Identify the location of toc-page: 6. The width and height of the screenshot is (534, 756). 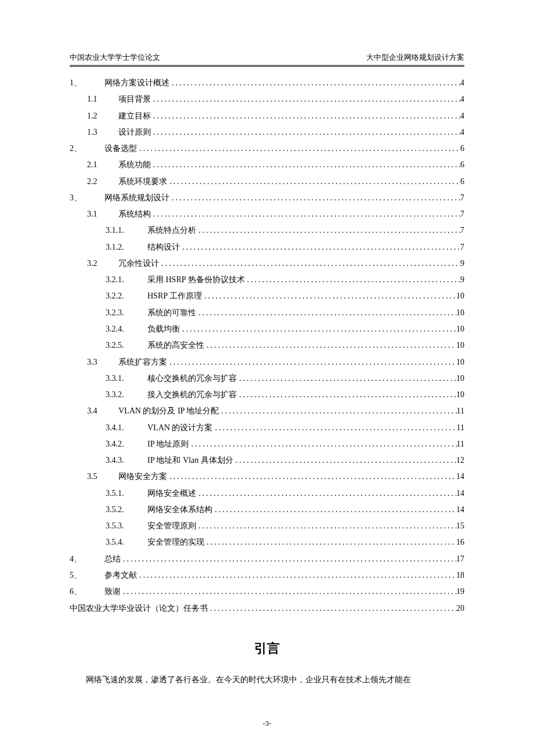
(462, 149).